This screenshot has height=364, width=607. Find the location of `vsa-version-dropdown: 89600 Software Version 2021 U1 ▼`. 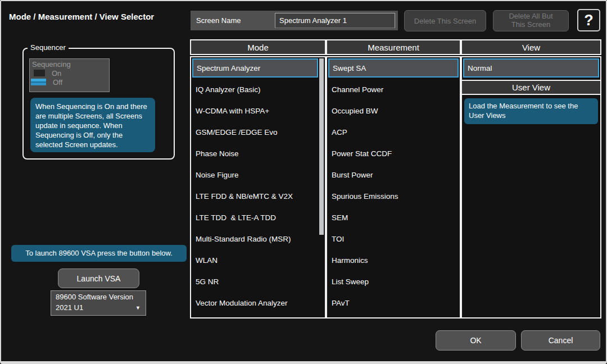

vsa-version-dropdown: 89600 Software Version 2021 U1 ▼ is located at coordinates (98, 303).